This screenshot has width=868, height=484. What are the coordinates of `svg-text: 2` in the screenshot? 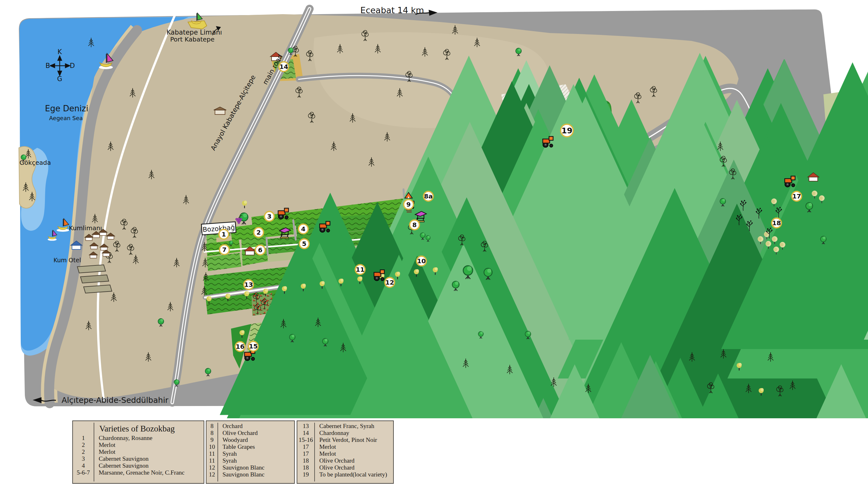 It's located at (259, 232).